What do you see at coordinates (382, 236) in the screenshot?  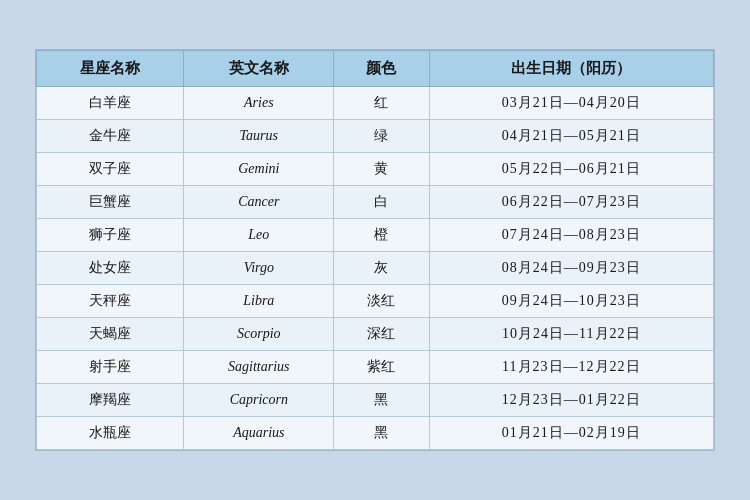 I see `cell-color: 橙` at bounding box center [382, 236].